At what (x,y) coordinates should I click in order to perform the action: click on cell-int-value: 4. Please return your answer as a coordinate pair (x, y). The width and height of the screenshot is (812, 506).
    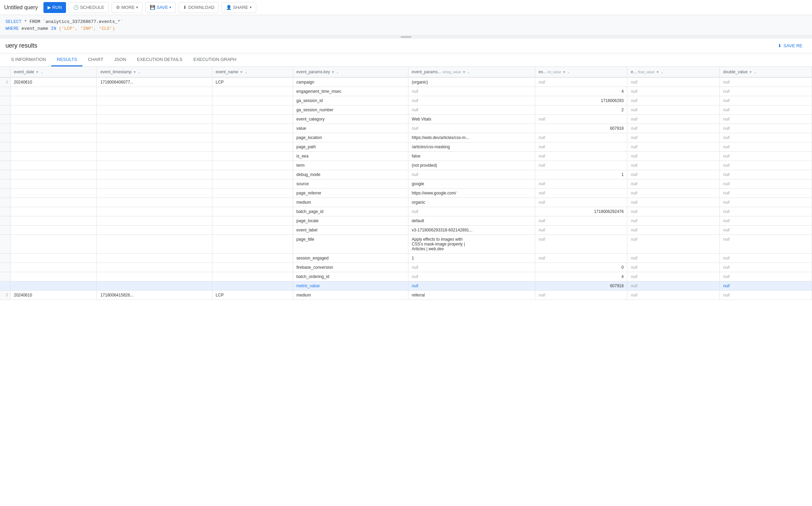
    Looking at the image, I should click on (581, 277).